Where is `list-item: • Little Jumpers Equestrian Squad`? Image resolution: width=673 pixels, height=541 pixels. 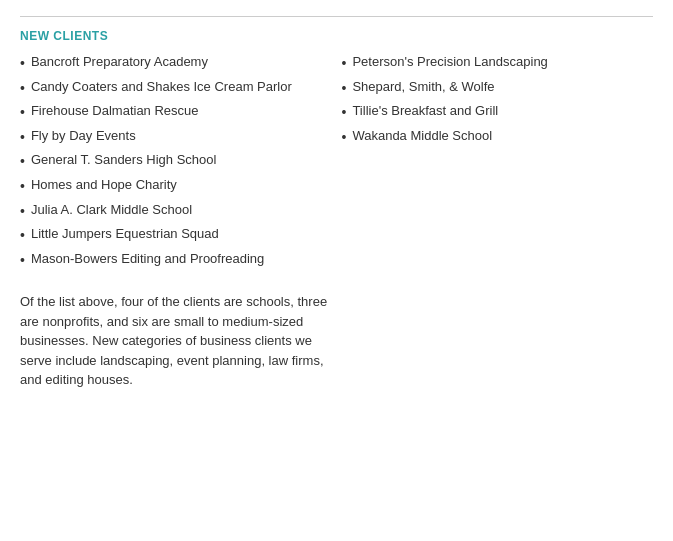
list-item: • Little Jumpers Equestrian Squad is located at coordinates (176, 236).